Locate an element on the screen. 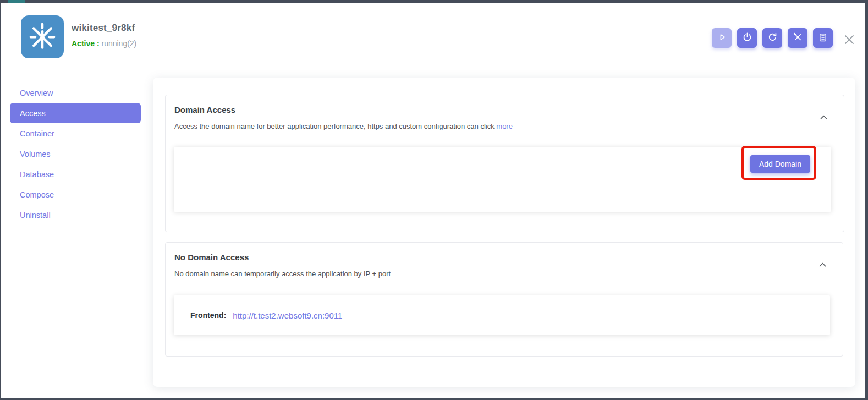 The image size is (868, 400). domain-toolbar-row: Add Domain is located at coordinates (503, 165).